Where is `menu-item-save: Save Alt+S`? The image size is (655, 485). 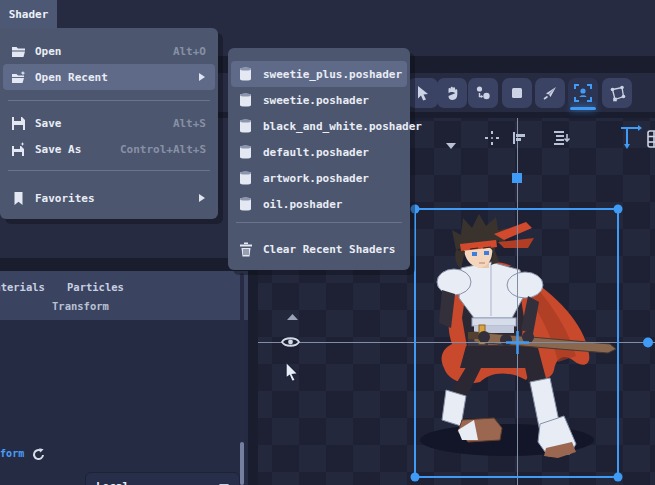
menu-item-save: Save Alt+S is located at coordinates (109, 123).